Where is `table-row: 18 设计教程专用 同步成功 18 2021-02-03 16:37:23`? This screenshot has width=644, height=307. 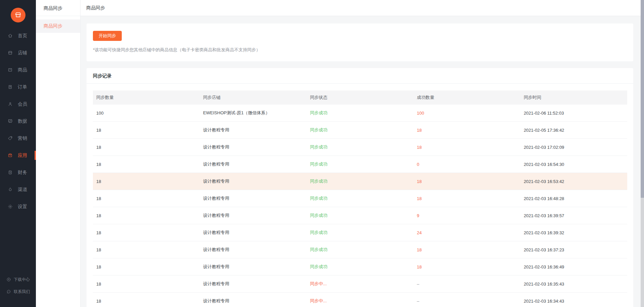
table-row: 18 设计教程专用 同步成功 18 2021-02-03 16:37:23 is located at coordinates (360, 250).